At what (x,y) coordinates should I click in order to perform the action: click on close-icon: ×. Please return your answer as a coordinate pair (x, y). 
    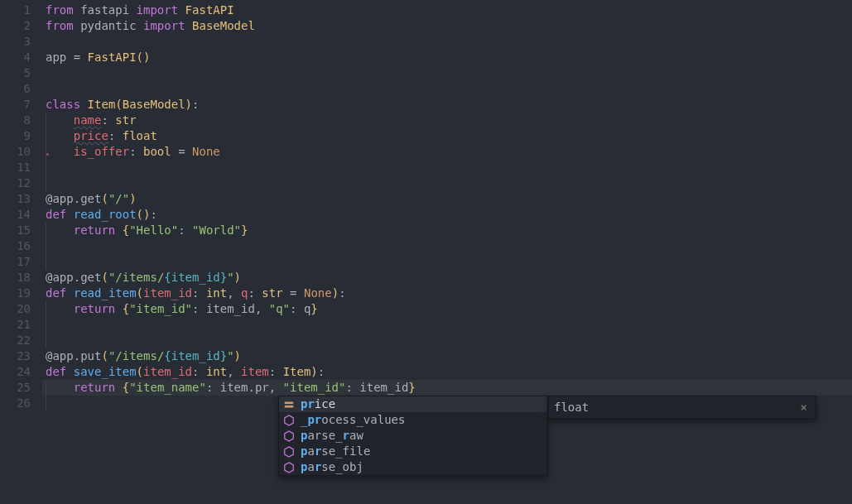
    Looking at the image, I should click on (804, 407).